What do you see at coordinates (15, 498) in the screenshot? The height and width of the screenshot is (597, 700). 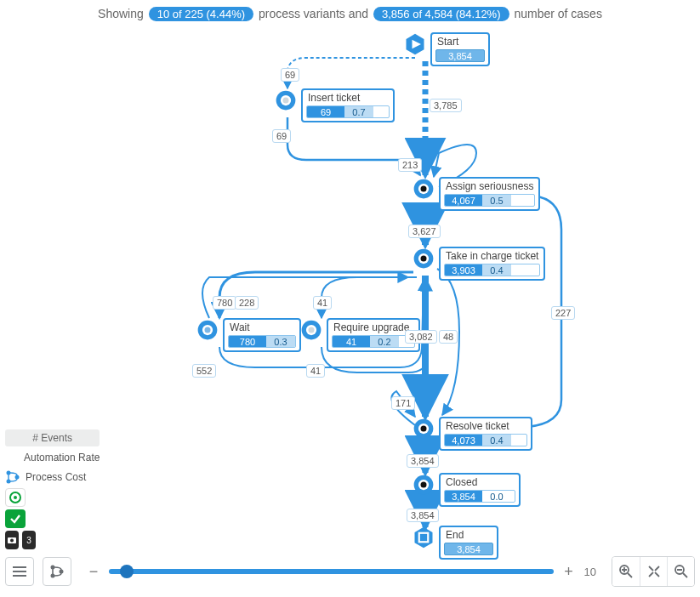 I see `target-toggle` at bounding box center [15, 498].